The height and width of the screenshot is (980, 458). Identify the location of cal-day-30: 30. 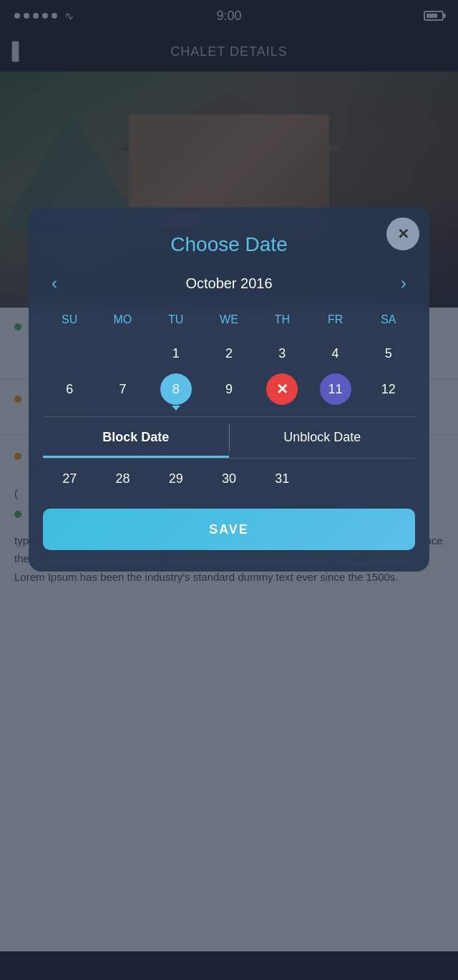
(229, 479).